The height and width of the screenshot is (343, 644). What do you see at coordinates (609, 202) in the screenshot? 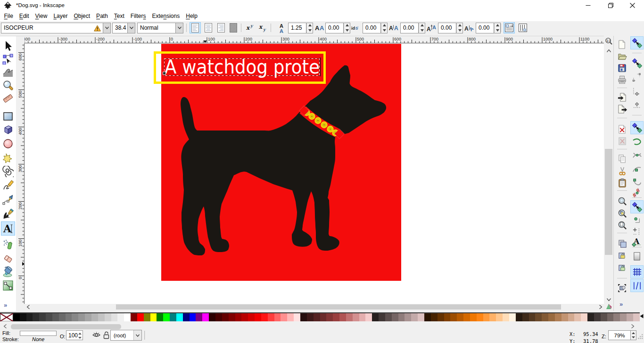
I see `vertical-scrollbar-thumb` at bounding box center [609, 202].